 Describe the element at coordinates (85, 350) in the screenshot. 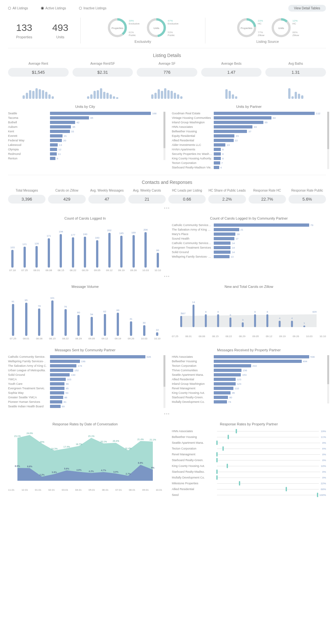

I see `msgs-sent-title: Messages Sent by Community Partner` at that location.